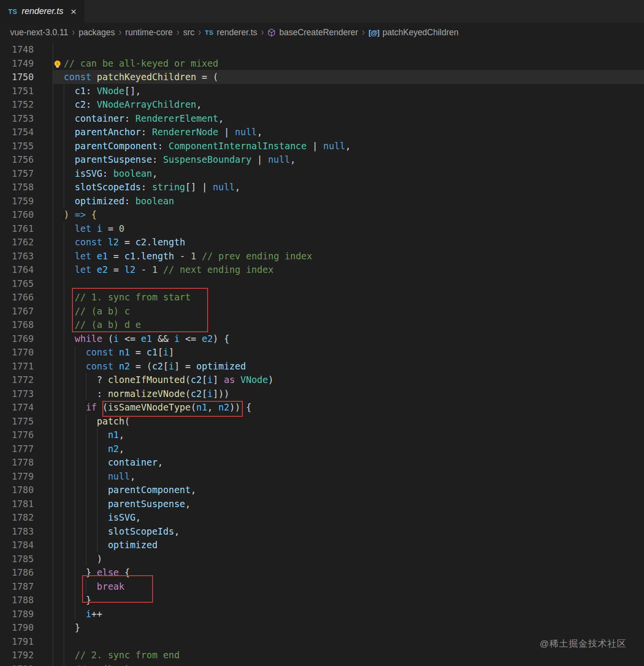  I want to click on breadcrumb-item-packages: packages, so click(97, 33).